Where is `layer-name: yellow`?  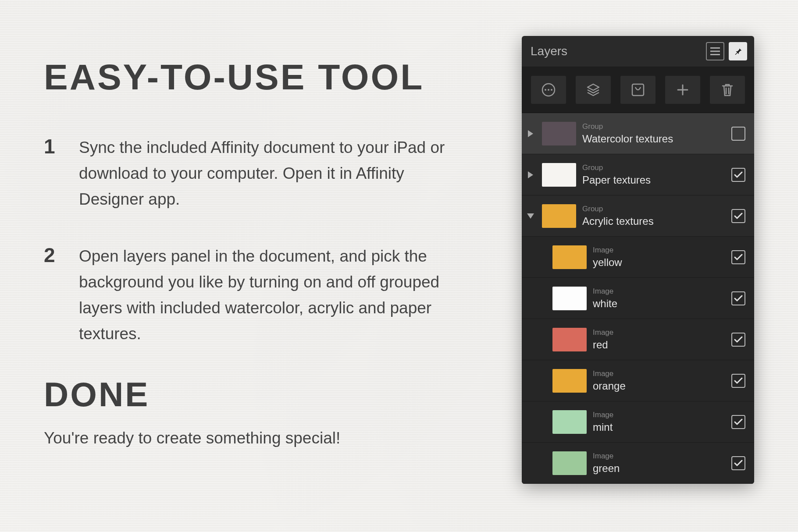
layer-name: yellow is located at coordinates (659, 262).